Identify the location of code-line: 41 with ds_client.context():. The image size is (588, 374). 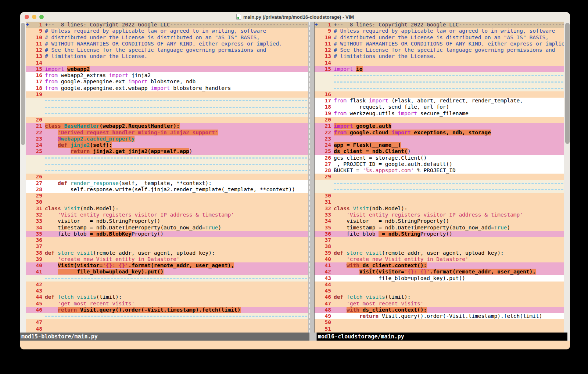
(440, 266).